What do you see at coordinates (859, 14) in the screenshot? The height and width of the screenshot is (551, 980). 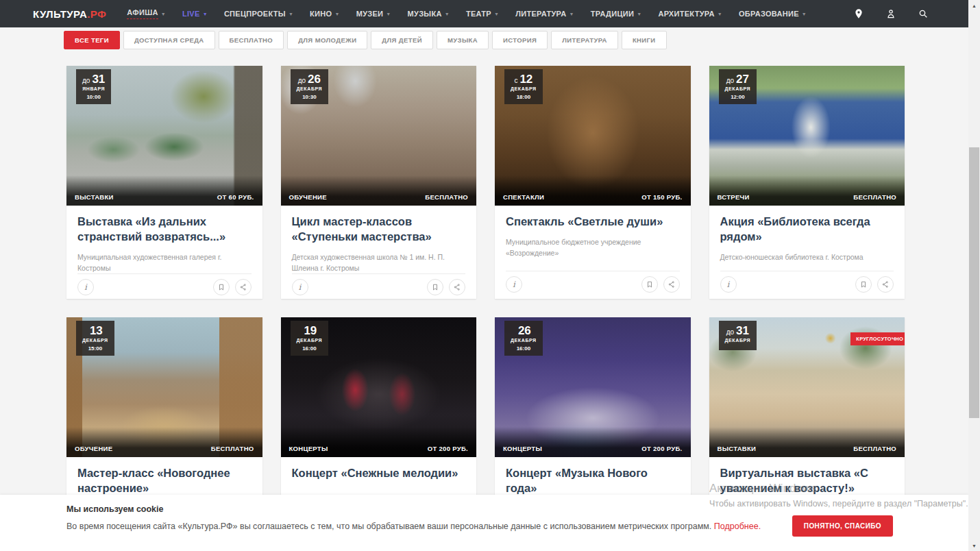 I see `location-pin-icon` at bounding box center [859, 14].